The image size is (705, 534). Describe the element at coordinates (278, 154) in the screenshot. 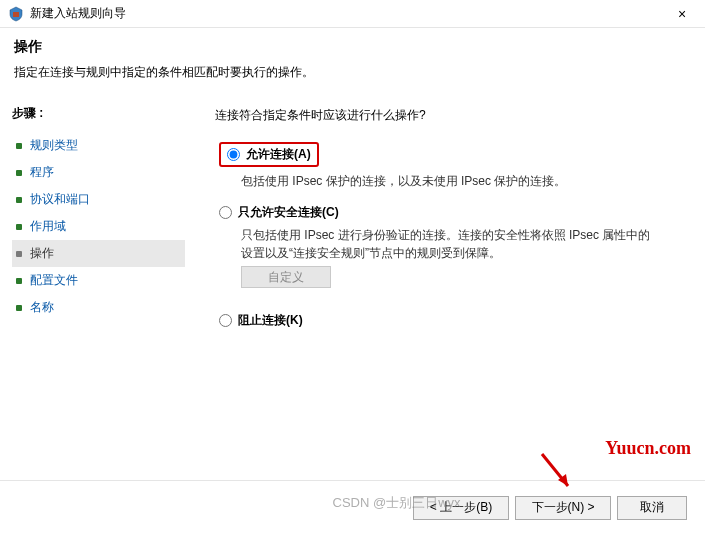

I see `option-allow-label: 允许连接(A)` at that location.